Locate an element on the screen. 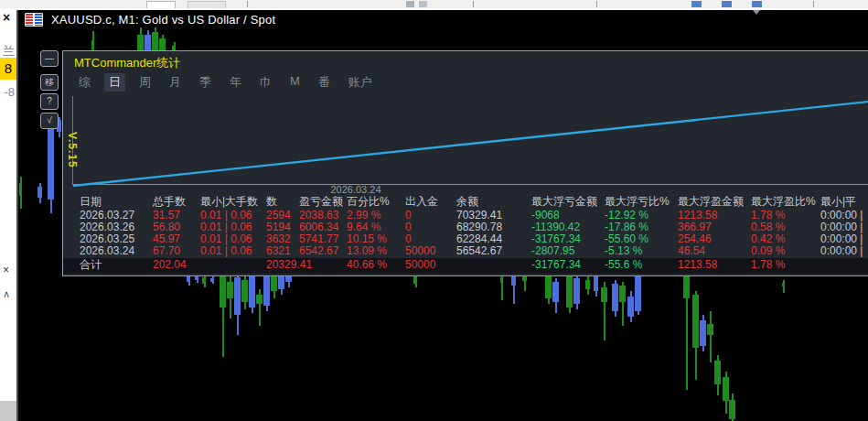 This screenshot has height=421, width=868. version-label: V.5.15 is located at coordinates (72, 150).